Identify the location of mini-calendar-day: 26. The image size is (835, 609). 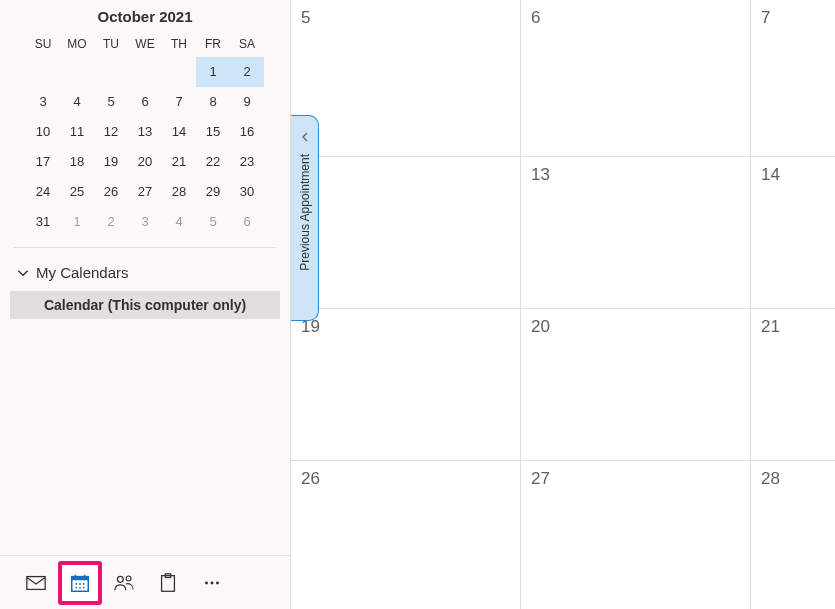
(111, 192).